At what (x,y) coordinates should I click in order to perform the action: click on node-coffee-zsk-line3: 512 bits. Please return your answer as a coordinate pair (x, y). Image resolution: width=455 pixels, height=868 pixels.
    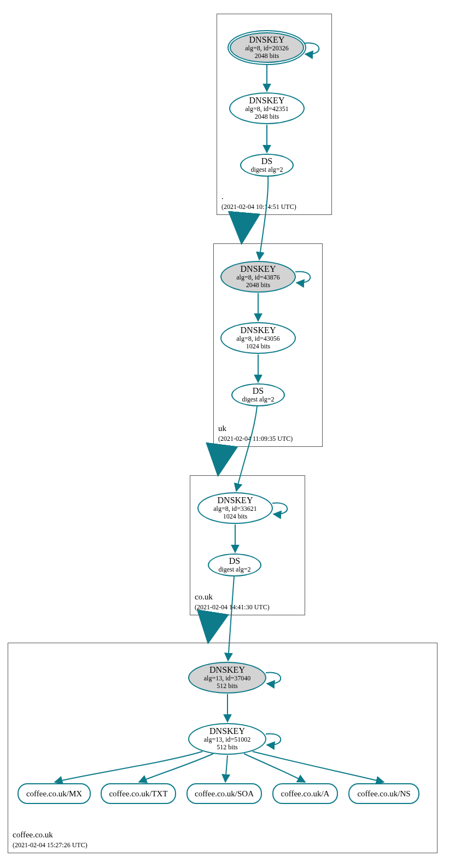
    Looking at the image, I should click on (227, 748).